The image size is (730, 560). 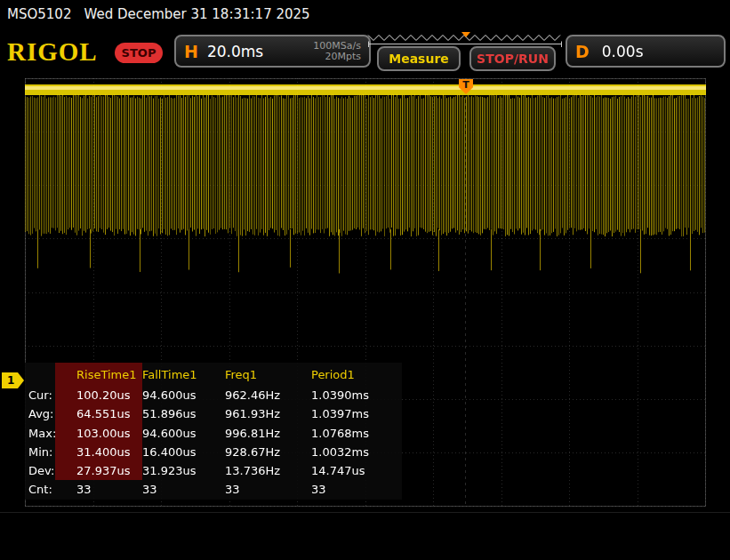 I want to click on measurement-row-label: Min:, so click(x=40, y=452).